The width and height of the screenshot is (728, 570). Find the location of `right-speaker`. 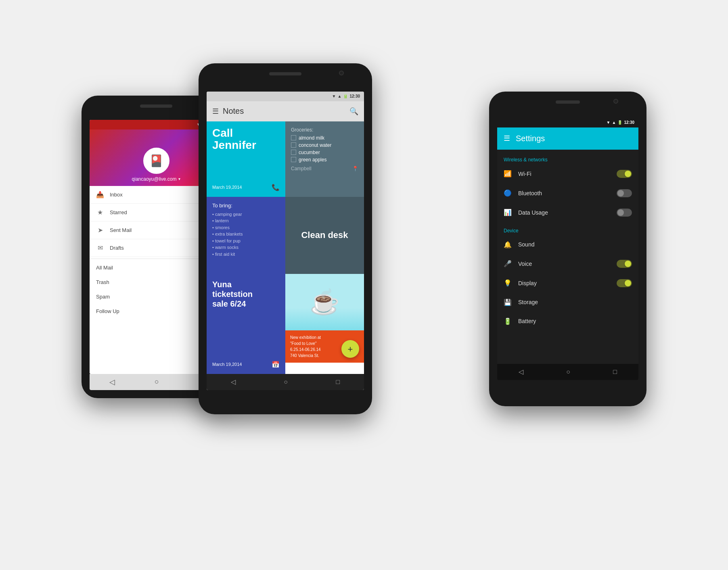

right-speaker is located at coordinates (568, 102).